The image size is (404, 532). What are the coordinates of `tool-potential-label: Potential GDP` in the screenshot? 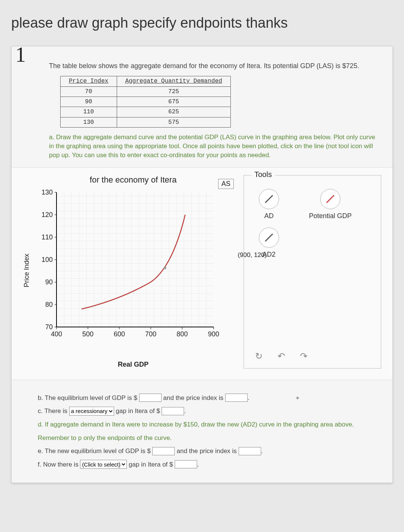 It's located at (330, 216).